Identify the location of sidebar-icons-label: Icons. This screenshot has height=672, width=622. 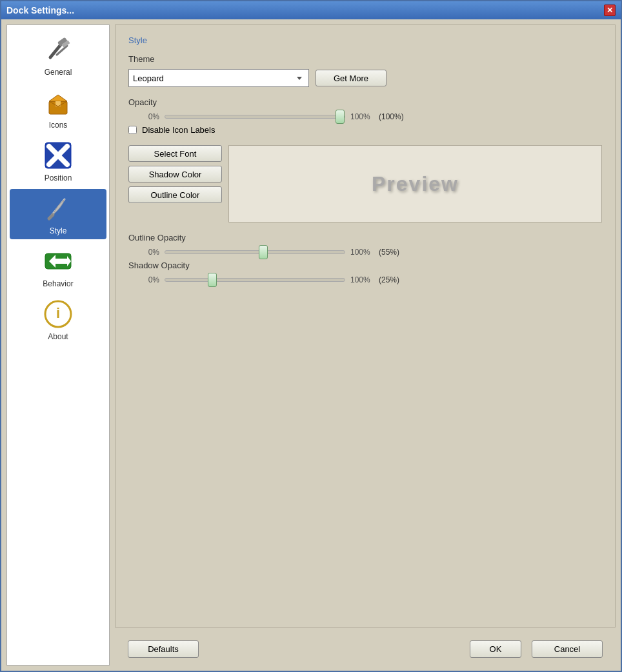
(58, 125).